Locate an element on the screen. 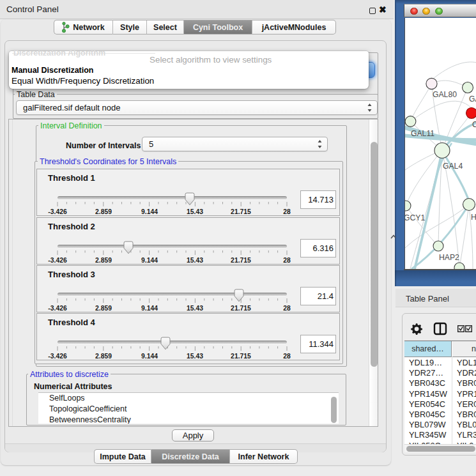  svg-text: HAP4 is located at coordinates (473, 217).